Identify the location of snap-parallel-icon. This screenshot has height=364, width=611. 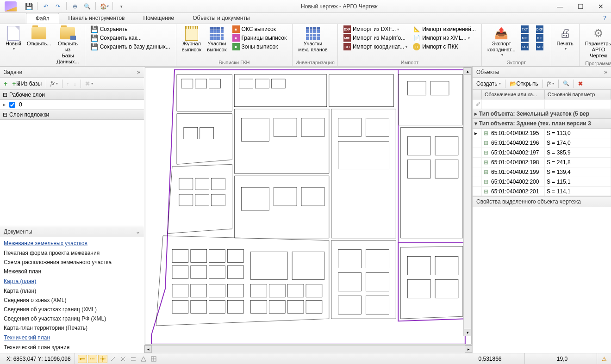
(133, 359).